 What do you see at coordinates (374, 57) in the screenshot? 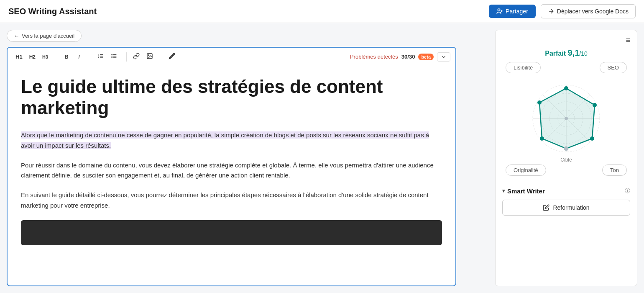
I see `problems-label: Problèmes détectés` at bounding box center [374, 57].